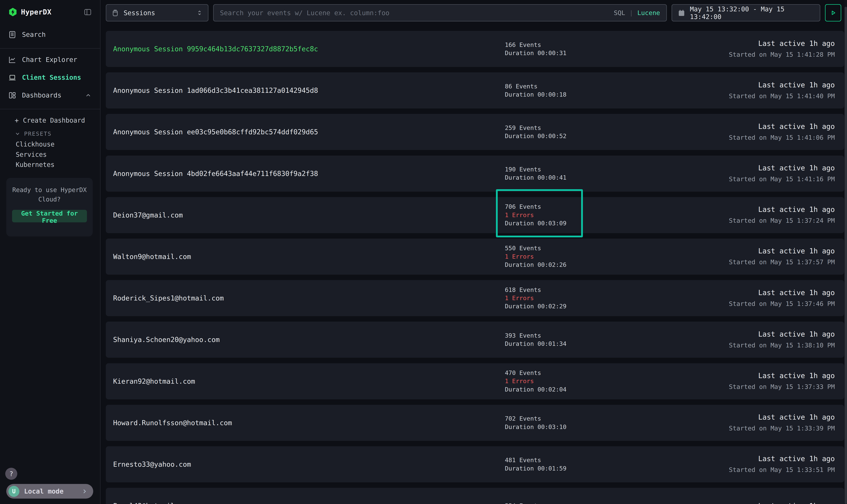 The height and width of the screenshot is (504, 847). Describe the element at coordinates (782, 340) in the screenshot. I see `session-times: Last active 1h agoStarted on May 15 1:38…` at that location.